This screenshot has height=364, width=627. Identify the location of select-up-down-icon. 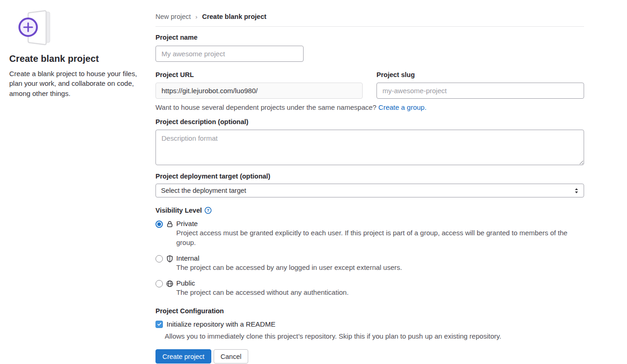
(577, 191).